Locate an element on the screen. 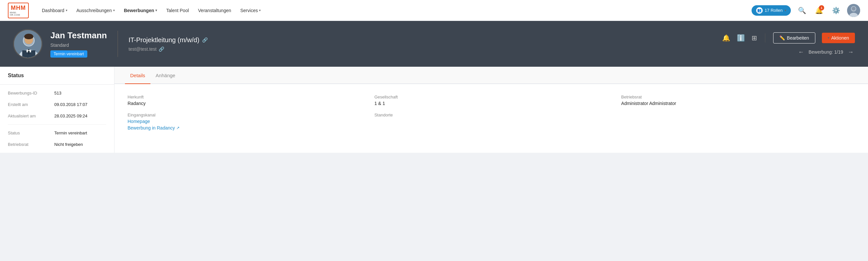 This screenshot has height=261, width=868. status-panel: Status Bewerbungs-ID 513 Erstellt am 09.… is located at coordinates (57, 110).